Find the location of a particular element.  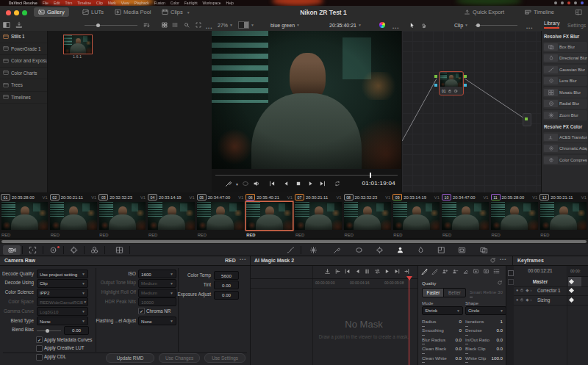

sort-icon is located at coordinates (147, 25).